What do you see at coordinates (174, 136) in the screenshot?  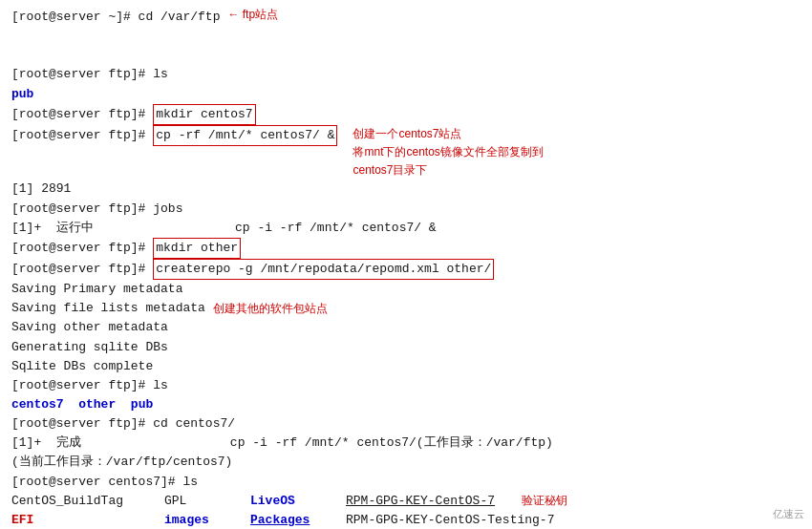 I see `terminal-line: [root@server ftp]# cp -rf /mnt/* centos7…` at bounding box center [174, 136].